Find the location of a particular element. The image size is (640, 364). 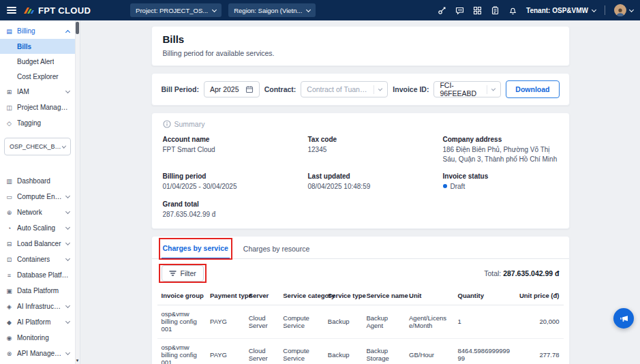

feedback-fab-button is located at coordinates (624, 318).